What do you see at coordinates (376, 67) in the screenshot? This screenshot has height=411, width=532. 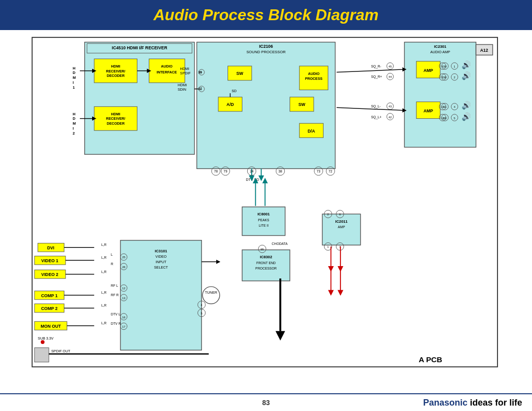 I see `svg-text: SQ_R-` at bounding box center [376, 67].